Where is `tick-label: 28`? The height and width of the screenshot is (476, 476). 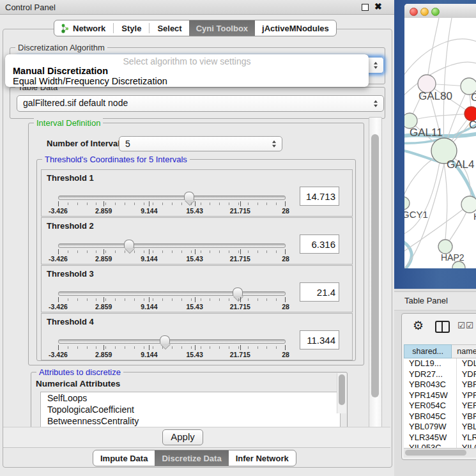 tick-label: 28 is located at coordinates (286, 259).